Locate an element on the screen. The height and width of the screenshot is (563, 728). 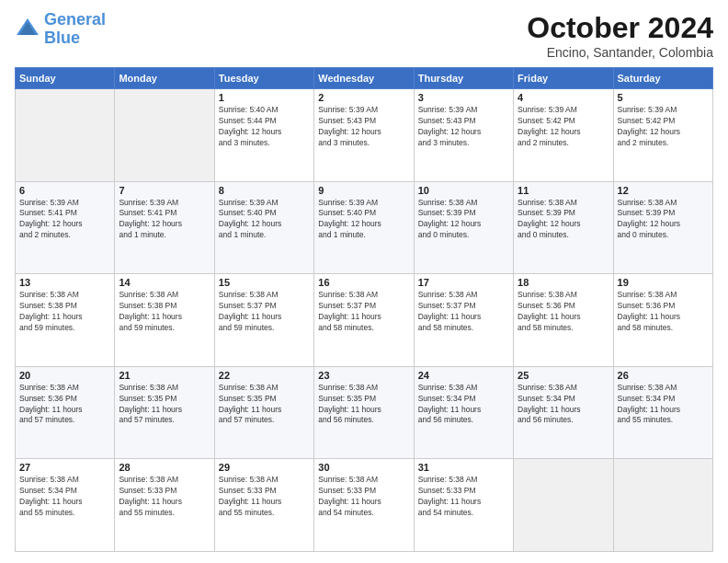
calendar-cell: 12Sunrise: 5:38 AM Sunset: 5:39 PM Dayli… is located at coordinates (663, 228).